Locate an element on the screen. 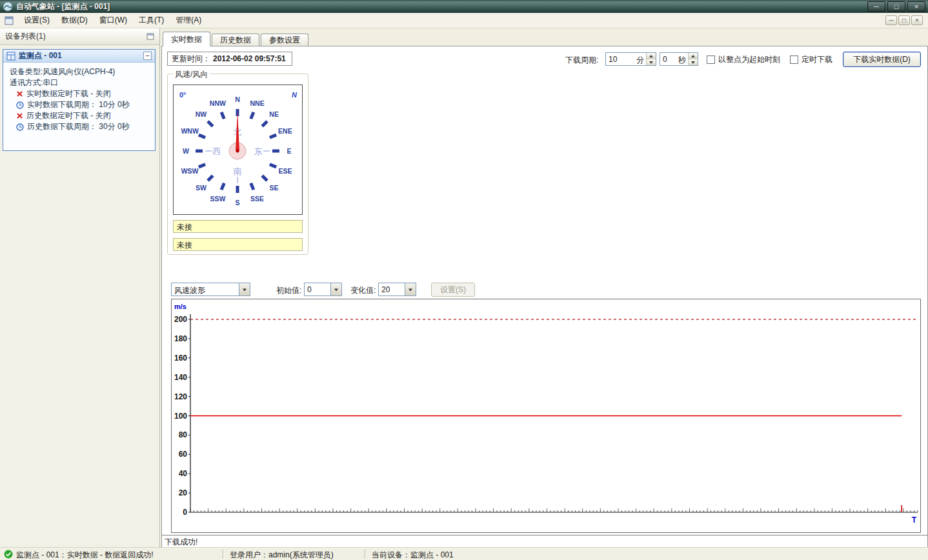 The height and width of the screenshot is (560, 928). initial-value-label: 初始值: is located at coordinates (289, 290).